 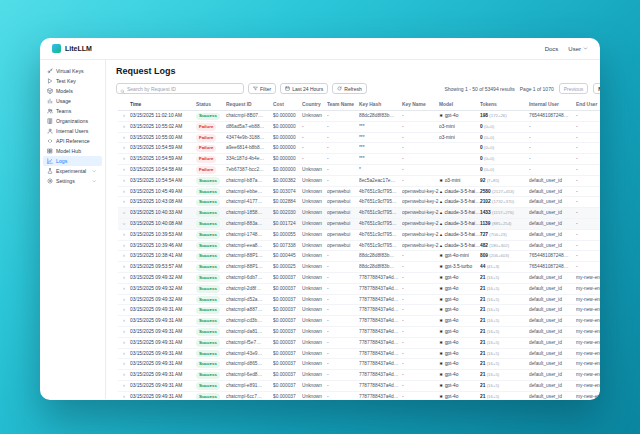 What do you see at coordinates (62, 161) in the screenshot?
I see `sidebar-item-label: Logs` at bounding box center [62, 161].